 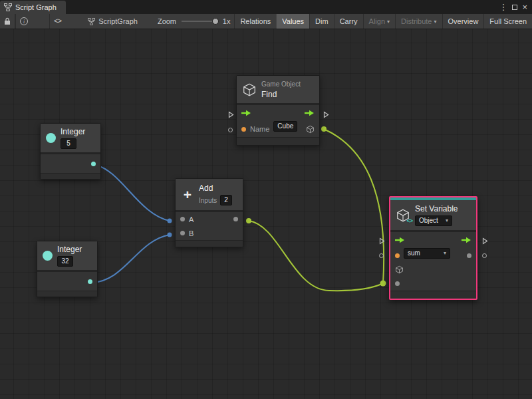 What do you see at coordinates (310, 129) in the screenshot?
I see `game-object-output-port` at bounding box center [310, 129].